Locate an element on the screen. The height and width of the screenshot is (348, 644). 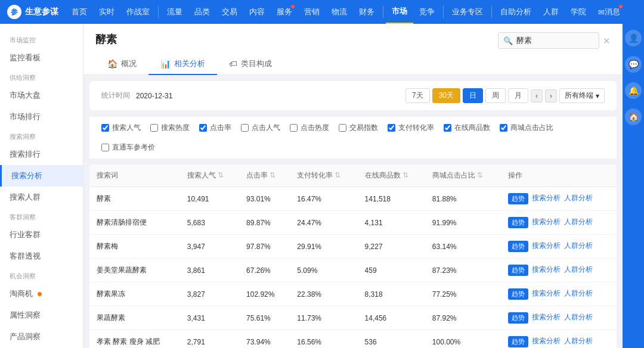
crowd-analysis-link-0: 人群分析 is located at coordinates (578, 199).